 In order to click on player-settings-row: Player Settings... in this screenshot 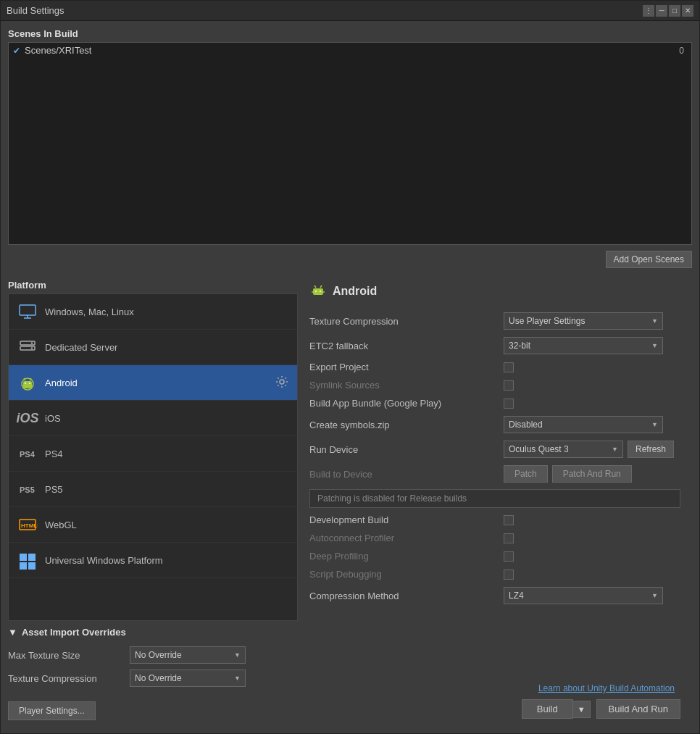, I will do `click(153, 711)`.